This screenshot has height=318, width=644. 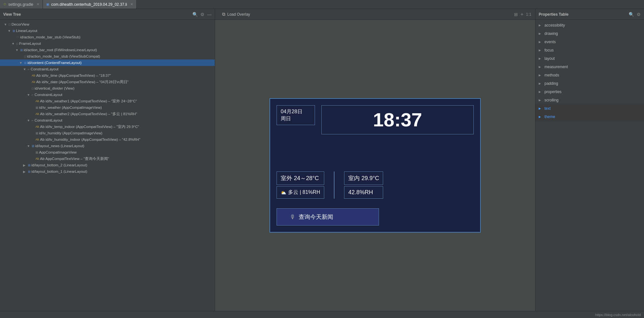 I want to click on view-tree-header: View Tree 🔍 ⚙ —, so click(x=108, y=14).